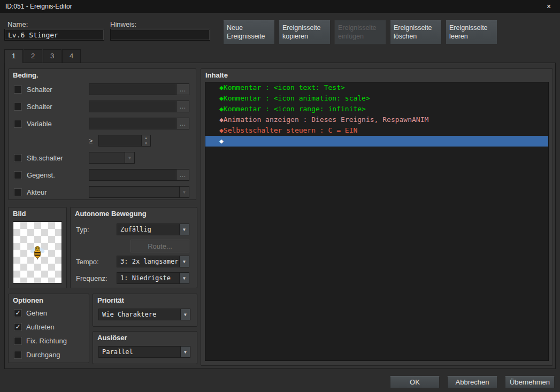  Describe the element at coordinates (360, 32) in the screenshot. I see `paste-event-page-button: Ereignisseite einfügen` at that location.